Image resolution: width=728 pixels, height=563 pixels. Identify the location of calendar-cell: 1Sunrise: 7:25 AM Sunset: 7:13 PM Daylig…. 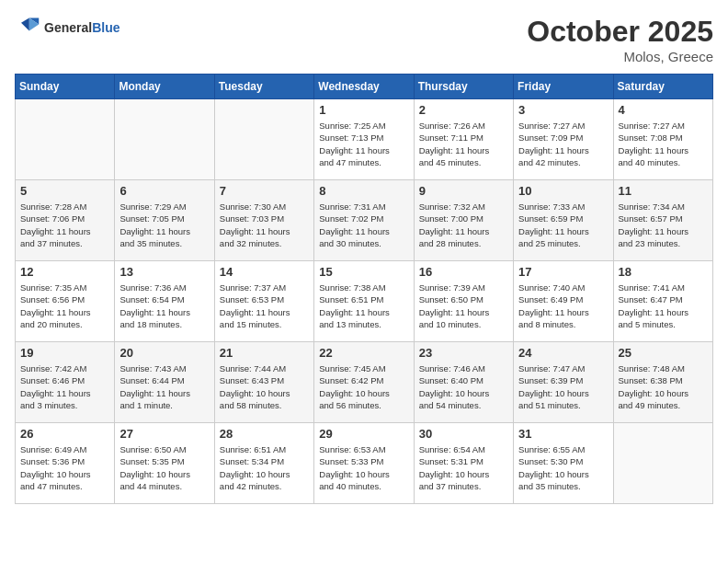
(364, 140).